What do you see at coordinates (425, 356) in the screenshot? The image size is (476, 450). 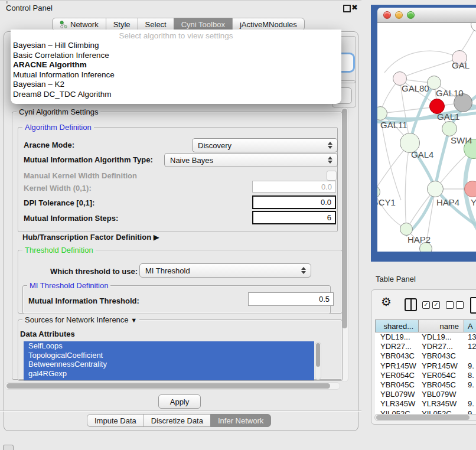 I see `table-row: YBR043CYBR043C` at bounding box center [425, 356].